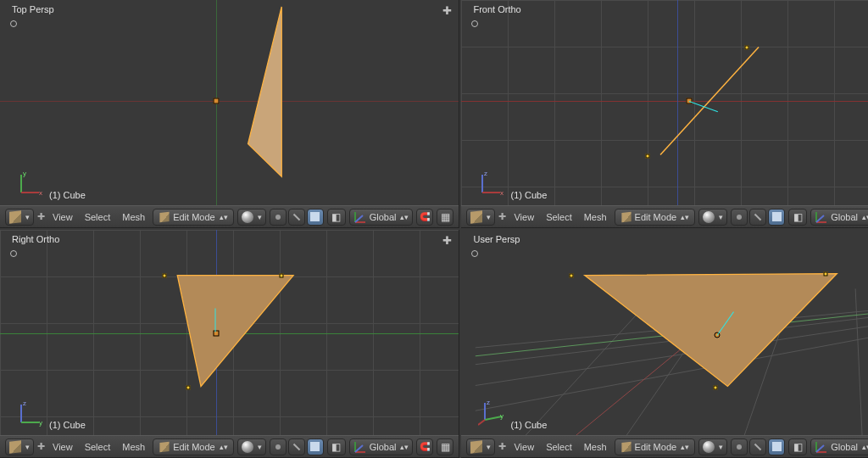 The image size is (868, 458). What do you see at coordinates (31, 182) in the screenshot?
I see `axis-gizmo: y x` at bounding box center [31, 182].